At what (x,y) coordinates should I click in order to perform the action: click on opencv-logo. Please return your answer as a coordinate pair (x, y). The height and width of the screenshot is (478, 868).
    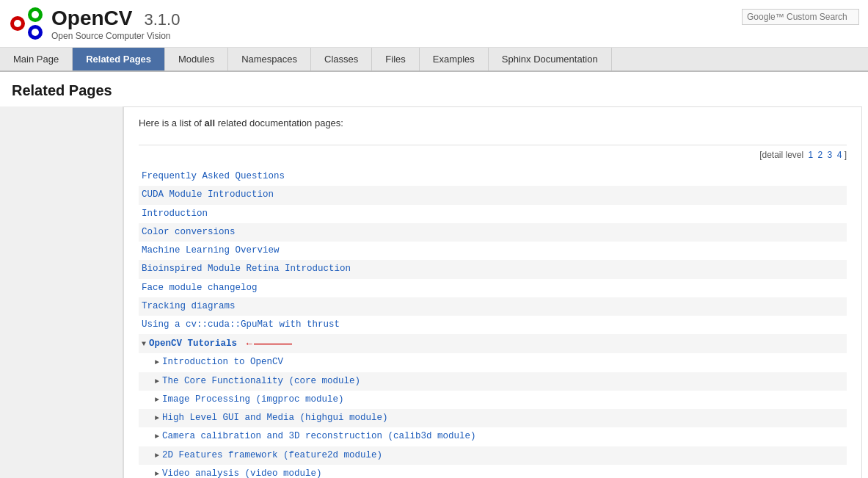
    Looking at the image, I should click on (26, 23).